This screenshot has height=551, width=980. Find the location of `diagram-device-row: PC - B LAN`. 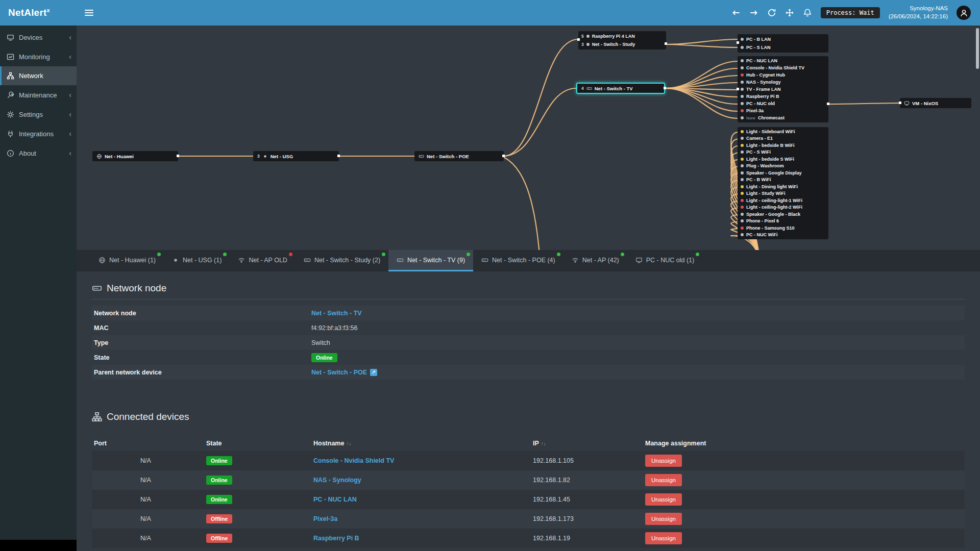

diagram-device-row: PC - B LAN is located at coordinates (783, 39).